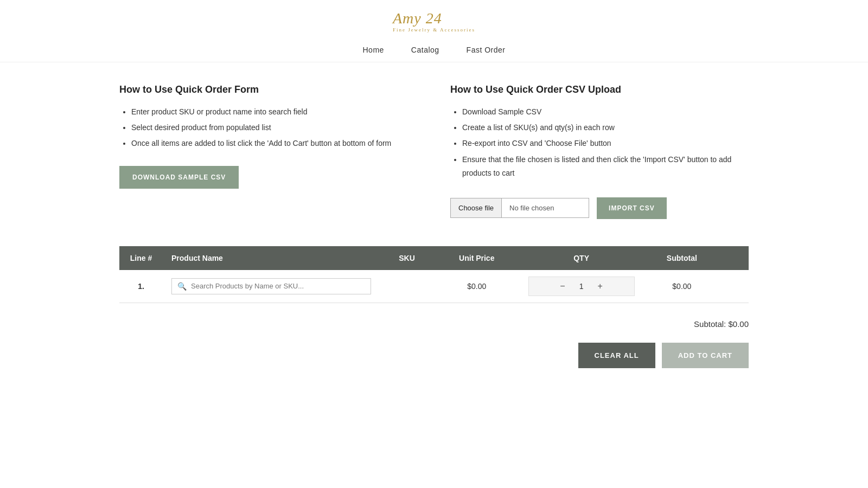  Describe the element at coordinates (434, 258) in the screenshot. I see `table-header: Line # Product Name SKU Unit Price QTY S…` at that location.